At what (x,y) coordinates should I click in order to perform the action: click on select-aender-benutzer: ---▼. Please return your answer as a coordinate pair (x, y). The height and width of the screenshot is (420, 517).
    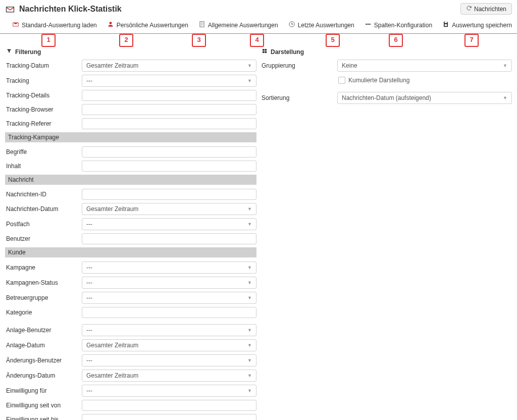
    Looking at the image, I should click on (169, 360).